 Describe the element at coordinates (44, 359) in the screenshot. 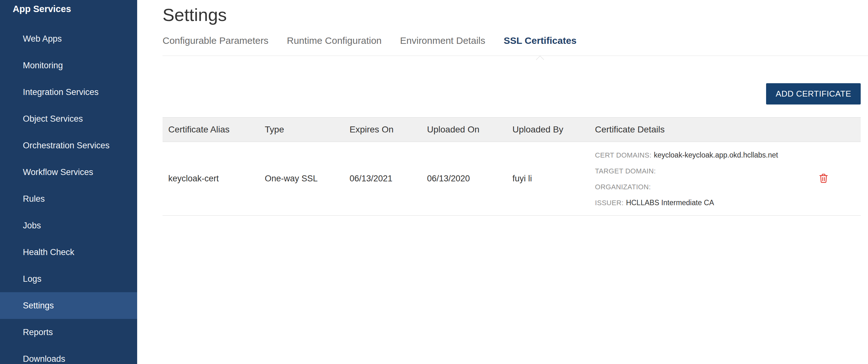

I see `sidebar-item-label: Downloads` at that location.